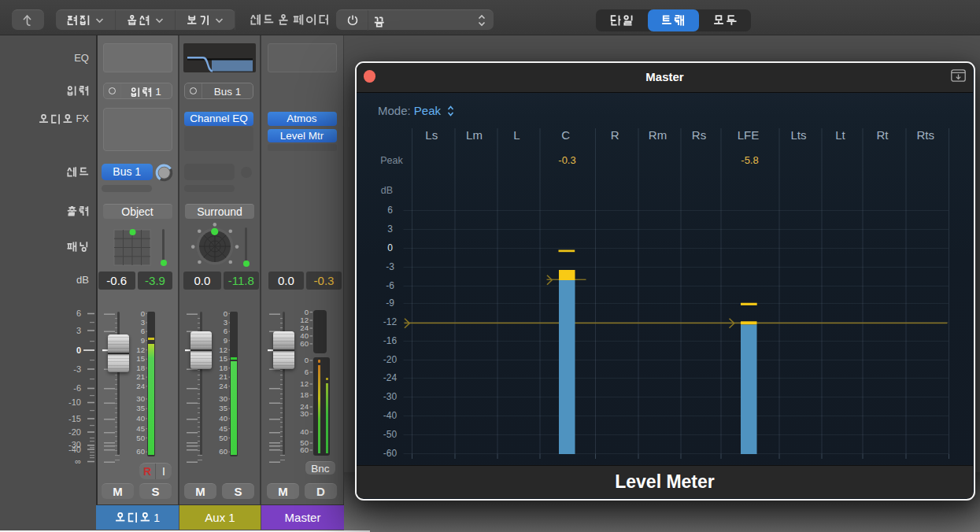 The width and height of the screenshot is (980, 532). What do you see at coordinates (798, 135) in the screenshot?
I see `svg-text: Lts` at bounding box center [798, 135].